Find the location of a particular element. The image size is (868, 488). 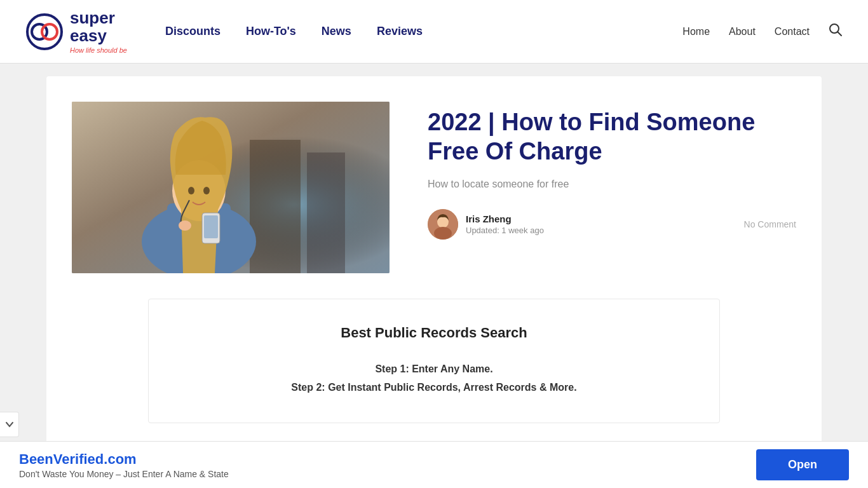

ad-open-button: Open is located at coordinates (803, 455).